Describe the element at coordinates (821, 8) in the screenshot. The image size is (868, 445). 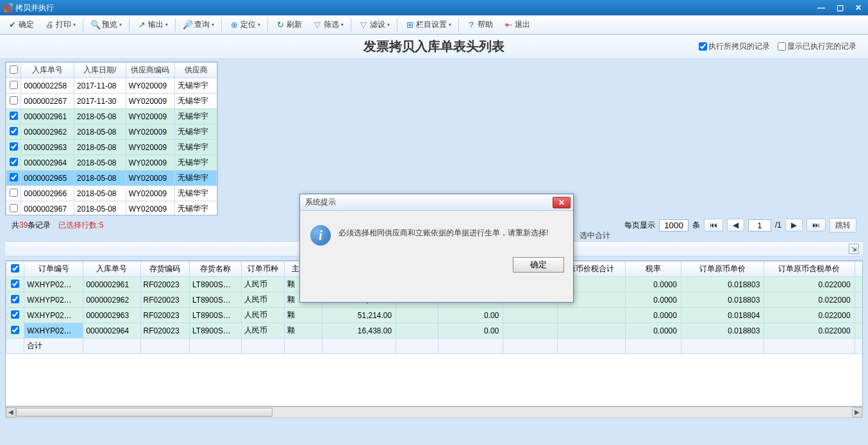
I see `minimize-button: —` at that location.